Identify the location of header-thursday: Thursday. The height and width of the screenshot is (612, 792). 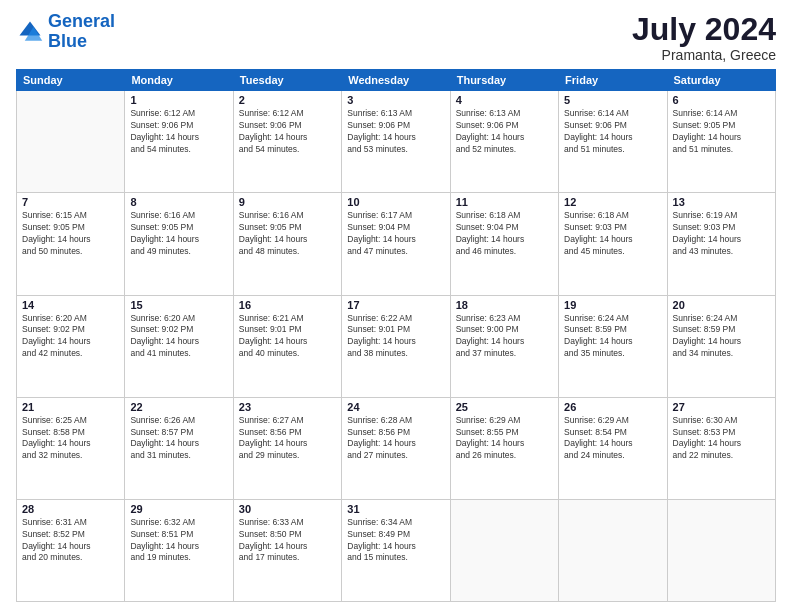
(504, 80).